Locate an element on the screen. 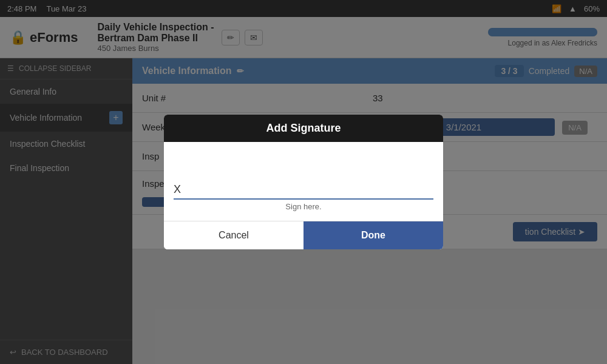  sign-line: Sign here. is located at coordinates (304, 205).